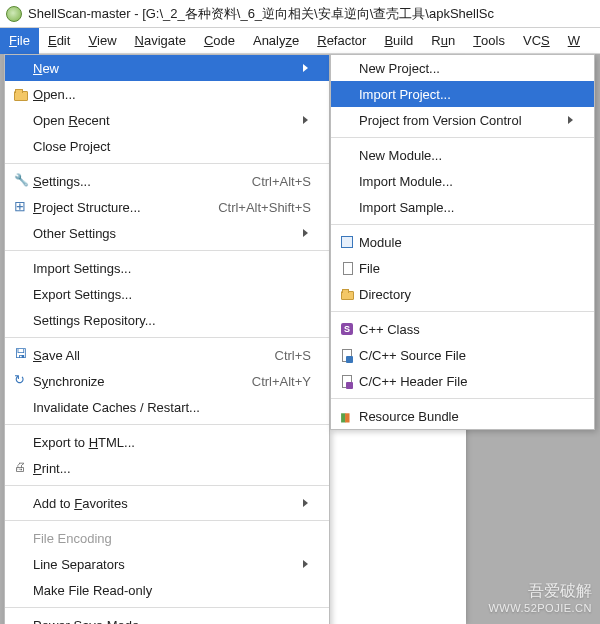 This screenshot has width=600, height=624. What do you see at coordinates (454, 120) in the screenshot?
I see `new-menu-item-label: Project from Version Control` at bounding box center [454, 120].